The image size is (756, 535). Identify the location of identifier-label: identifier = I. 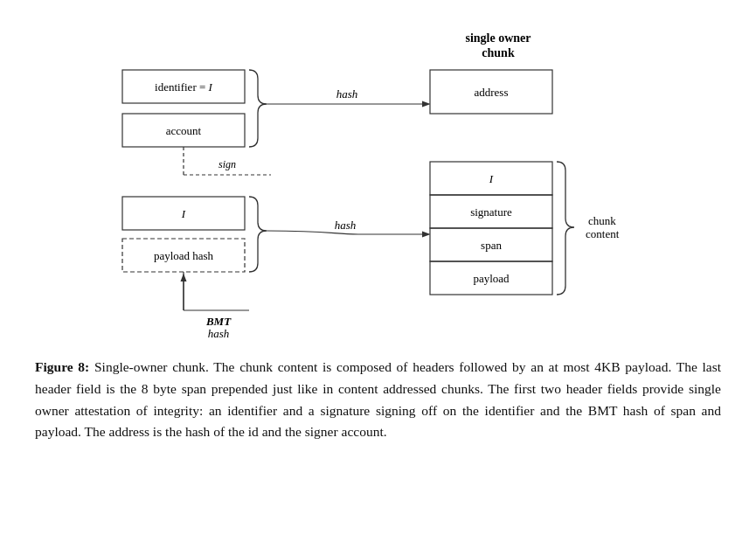
(184, 87).